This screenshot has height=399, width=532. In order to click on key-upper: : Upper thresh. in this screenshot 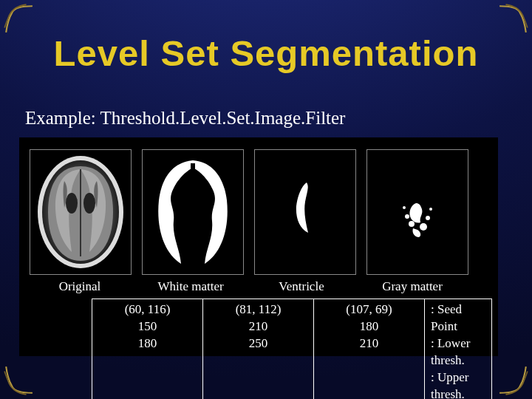, I will do `click(460, 384)`.